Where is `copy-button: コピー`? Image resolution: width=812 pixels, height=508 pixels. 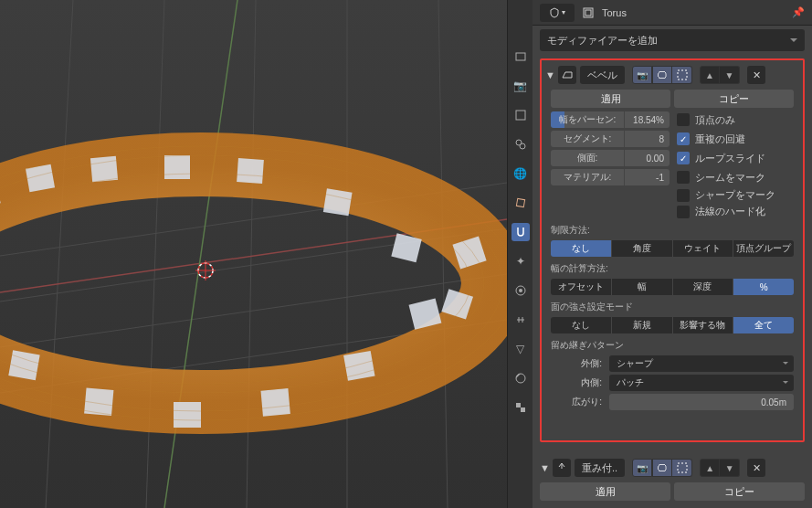
copy-button: コピー is located at coordinates (734, 99).